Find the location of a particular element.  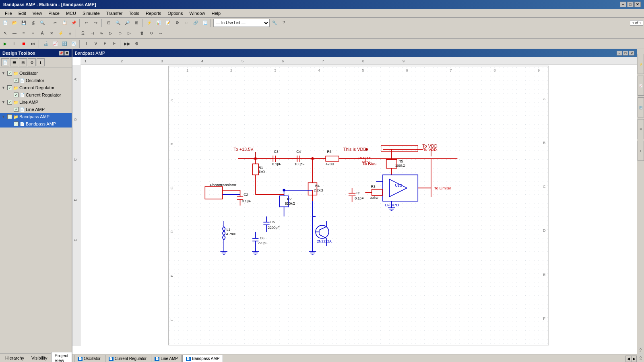

tree-item-curreg-child: ✓ 📄 Current Regulator is located at coordinates (36, 95).